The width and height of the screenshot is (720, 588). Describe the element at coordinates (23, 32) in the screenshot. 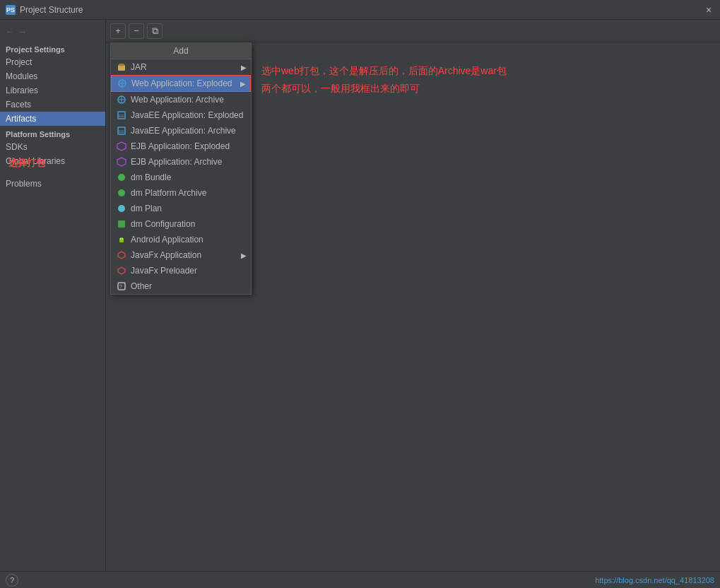

I see `nav-forward: →` at that location.